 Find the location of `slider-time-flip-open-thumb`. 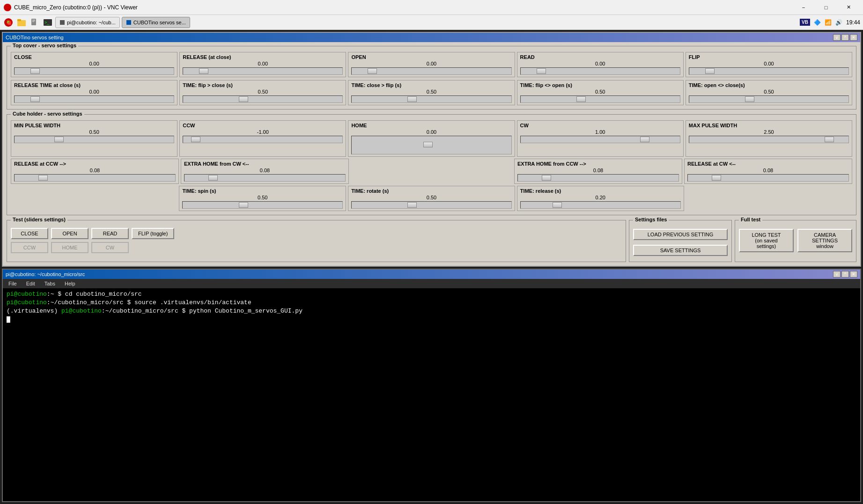

slider-time-flip-open-thumb is located at coordinates (581, 99).